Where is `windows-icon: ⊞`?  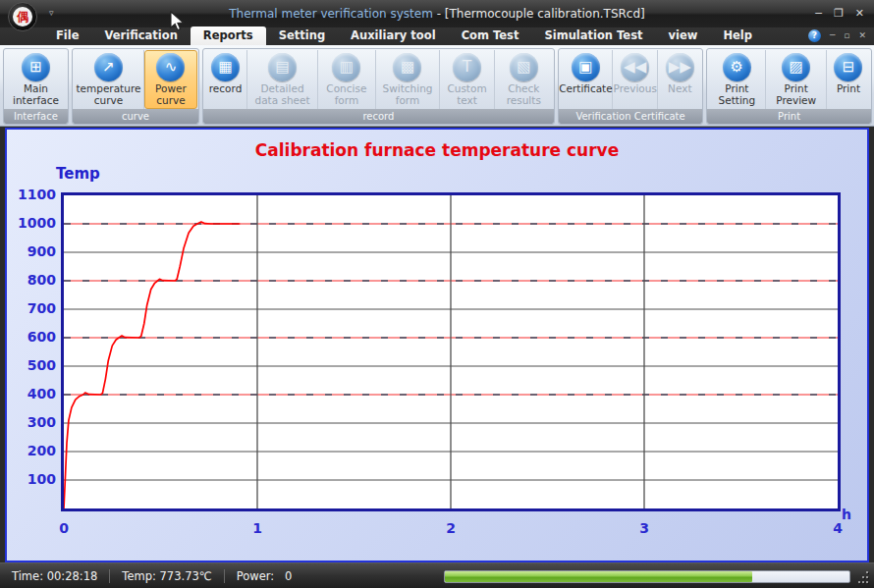
windows-icon: ⊞ is located at coordinates (35, 67).